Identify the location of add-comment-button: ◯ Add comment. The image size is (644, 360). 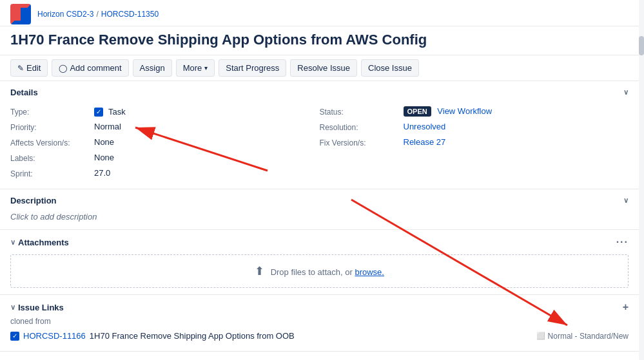
(90, 68).